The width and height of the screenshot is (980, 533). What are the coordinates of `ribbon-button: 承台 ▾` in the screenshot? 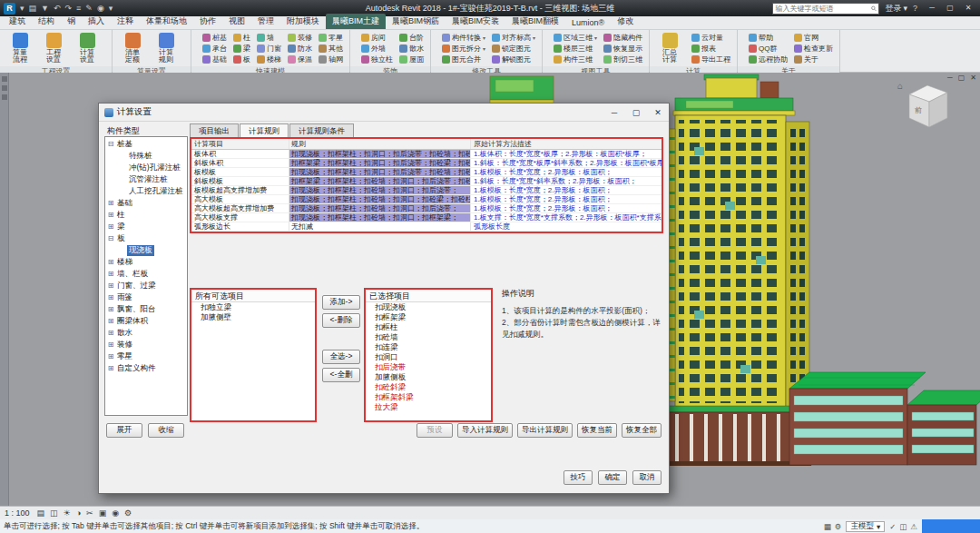 It's located at (214, 48).